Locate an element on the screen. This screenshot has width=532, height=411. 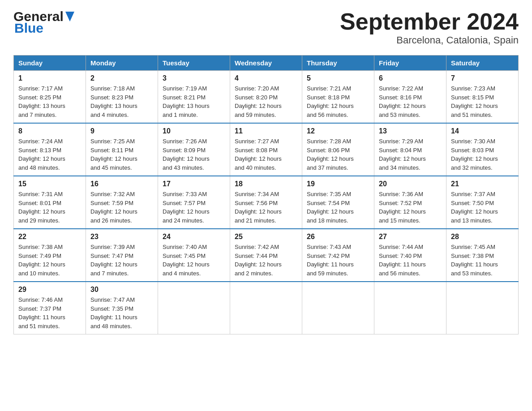
calendar-day-cell: 25Sunrise: 7:42 AM Sunset: 7:44 PM Dayli… is located at coordinates (266, 255).